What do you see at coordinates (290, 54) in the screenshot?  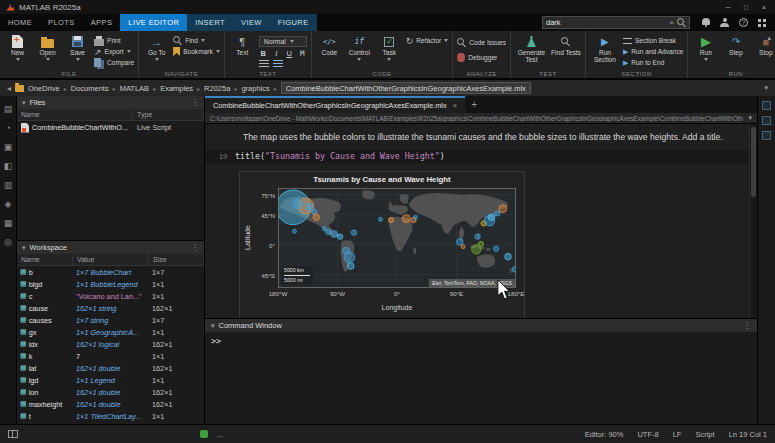 I see `underline-button: U` at bounding box center [290, 54].